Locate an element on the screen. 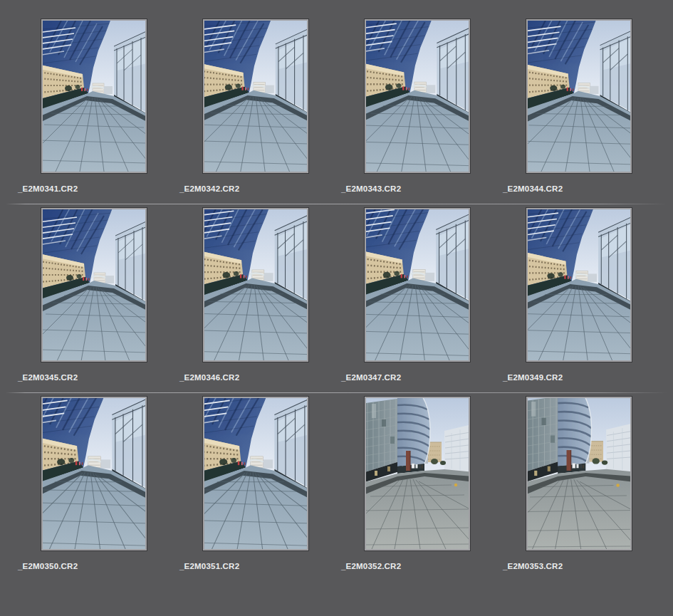  file-cell: _E2M0341.CR2 is located at coordinates (98, 107).